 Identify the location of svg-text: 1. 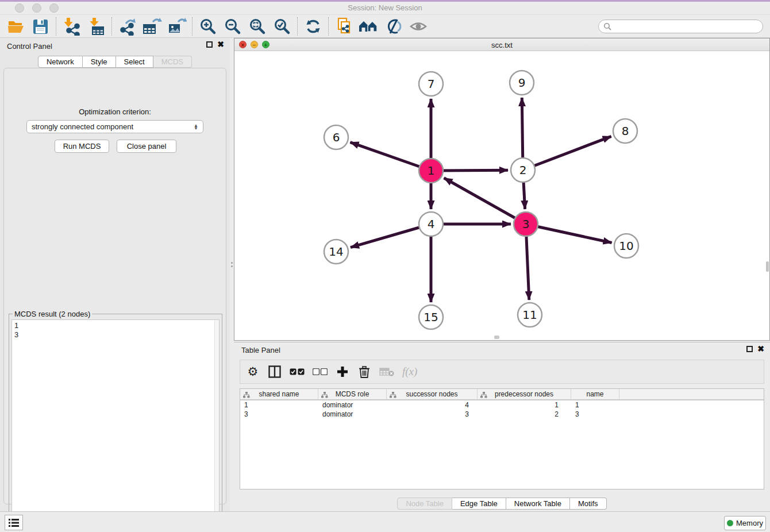
(431, 171).